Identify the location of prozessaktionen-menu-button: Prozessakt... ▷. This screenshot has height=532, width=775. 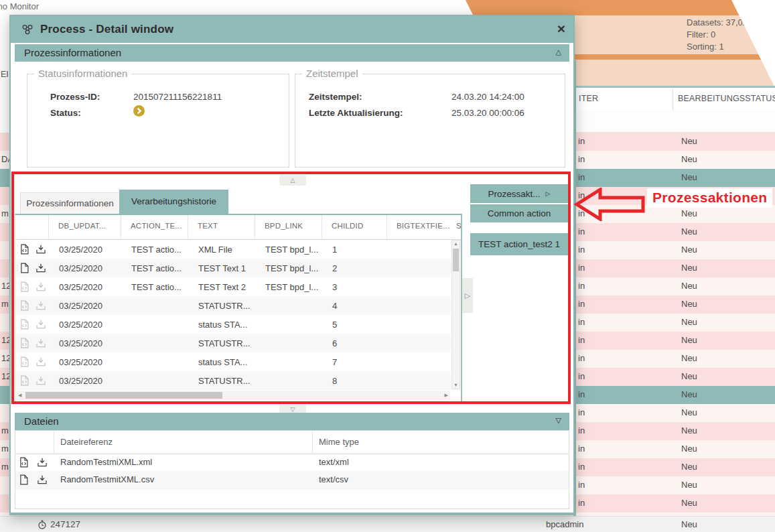
(519, 194).